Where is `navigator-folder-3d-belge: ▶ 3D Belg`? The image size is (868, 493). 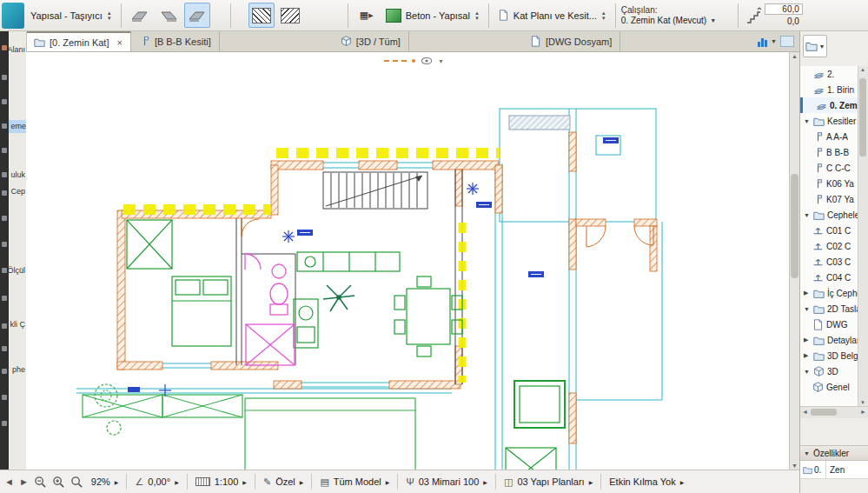
navigator-folder-3d-belge: ▶ 3D Belg is located at coordinates (829, 356).